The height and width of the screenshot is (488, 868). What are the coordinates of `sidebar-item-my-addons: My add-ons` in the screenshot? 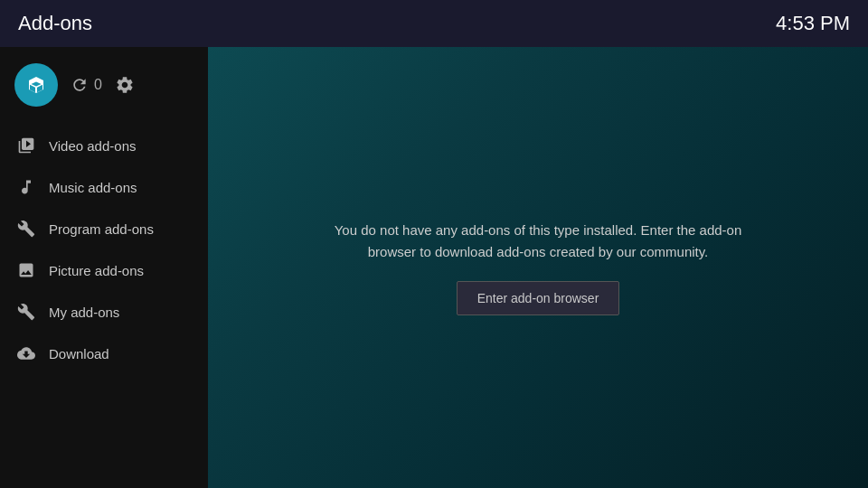 It's located at (104, 312).